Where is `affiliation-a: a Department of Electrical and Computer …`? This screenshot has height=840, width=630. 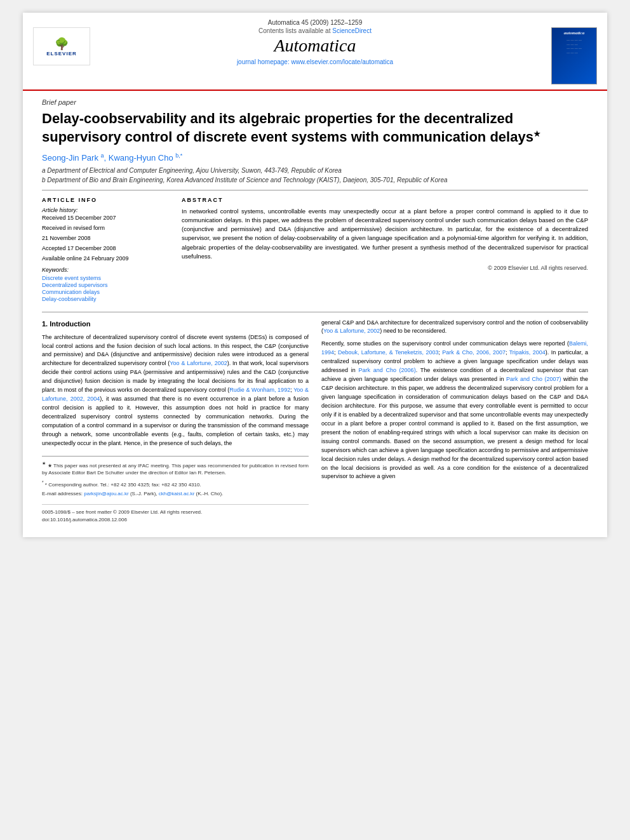 affiliation-a: a Department of Electrical and Computer … is located at coordinates (315, 170).